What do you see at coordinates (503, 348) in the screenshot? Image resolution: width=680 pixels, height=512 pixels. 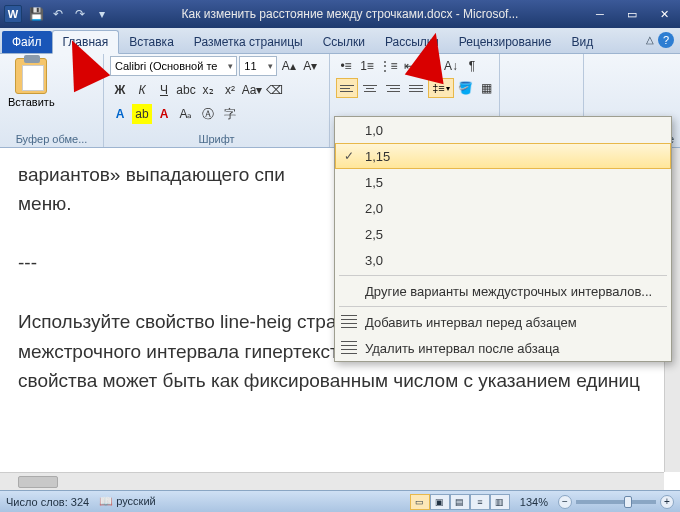 I see `remove-space-after-paragraph: Удалить интервал после абзаца` at bounding box center [503, 348].